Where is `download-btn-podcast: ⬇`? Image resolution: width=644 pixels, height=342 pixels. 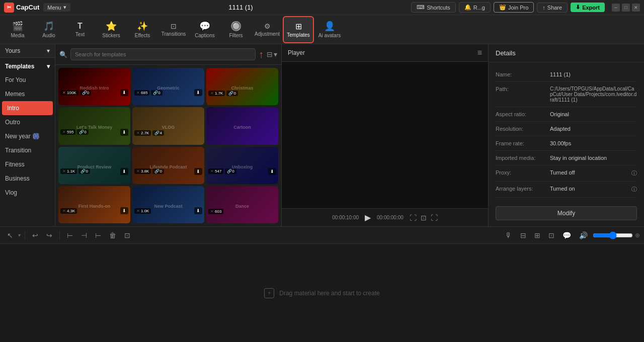 download-btn-podcast: ⬇ is located at coordinates (198, 211).